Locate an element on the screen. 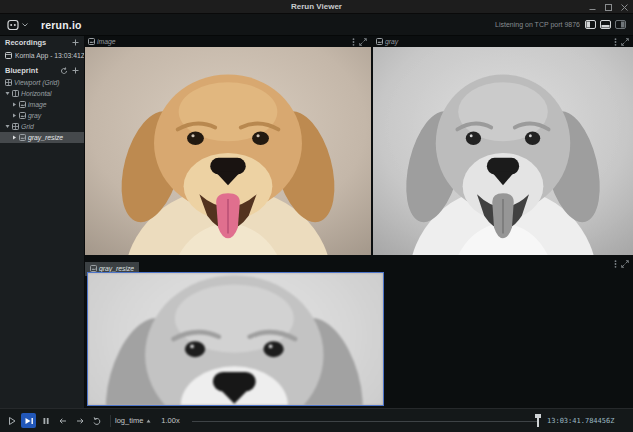  timeline-line is located at coordinates (364, 422).